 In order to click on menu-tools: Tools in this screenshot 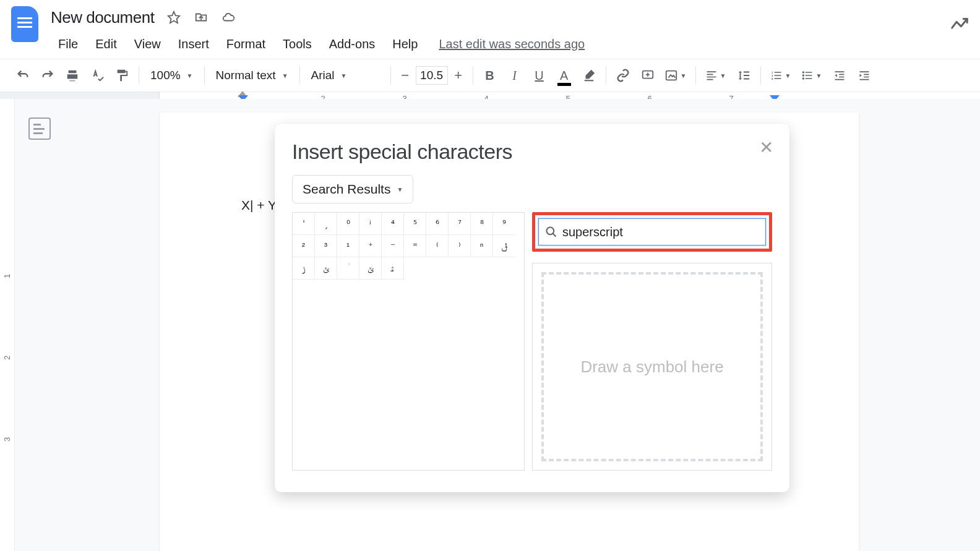, I will do `click(297, 45)`.